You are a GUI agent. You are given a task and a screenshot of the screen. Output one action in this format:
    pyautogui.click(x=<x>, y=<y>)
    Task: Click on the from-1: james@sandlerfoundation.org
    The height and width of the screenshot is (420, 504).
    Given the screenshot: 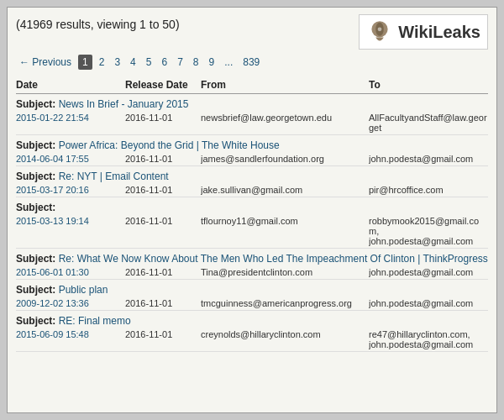 What is the action you would take?
    pyautogui.click(x=285, y=159)
    